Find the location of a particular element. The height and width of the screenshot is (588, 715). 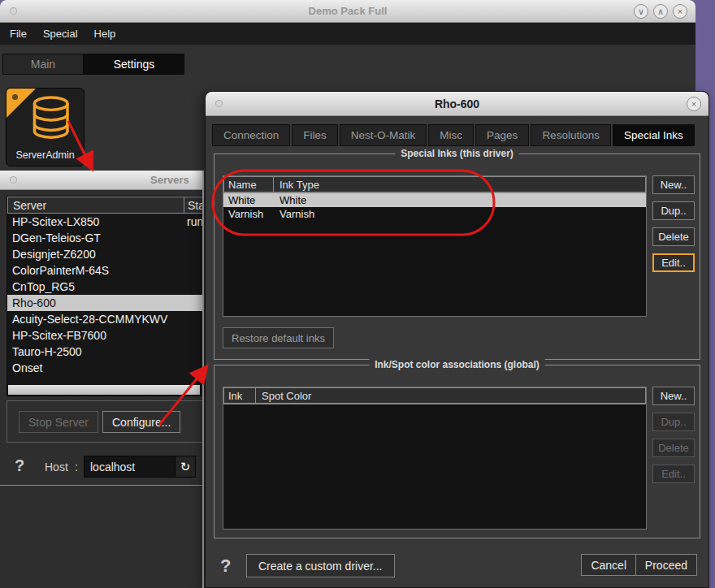

menu-file: File is located at coordinates (18, 34).